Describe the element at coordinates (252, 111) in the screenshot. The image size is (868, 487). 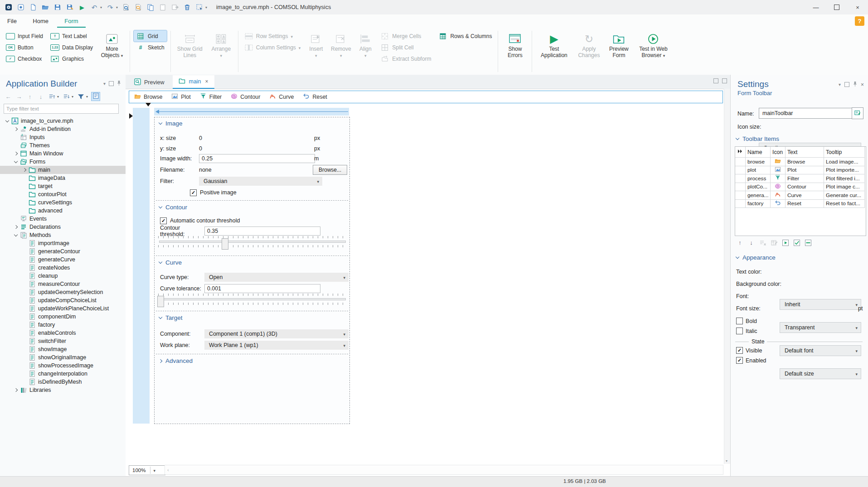
I see `grid-row-highlight` at that location.